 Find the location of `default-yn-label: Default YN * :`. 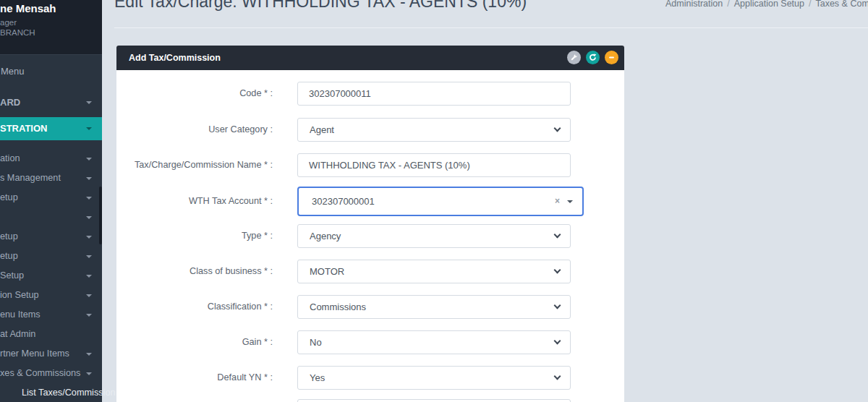

default-yn-label: Default YN * : is located at coordinates (195, 377).